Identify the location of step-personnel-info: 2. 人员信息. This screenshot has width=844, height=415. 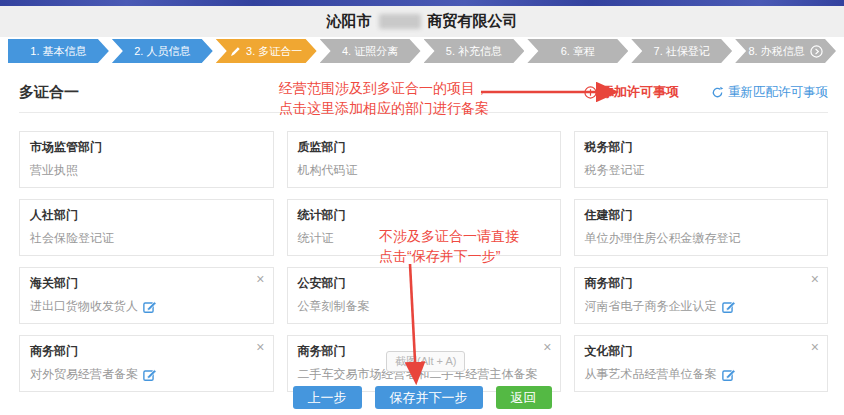
(162, 51).